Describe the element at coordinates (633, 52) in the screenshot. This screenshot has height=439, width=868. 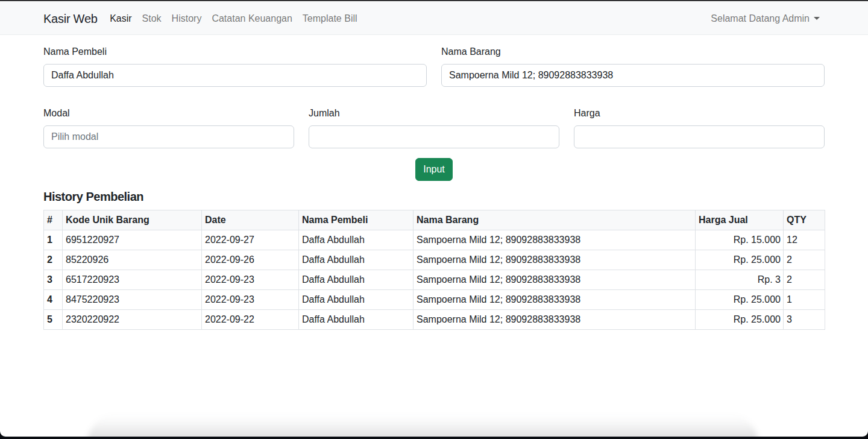
I see `nama-barang-label: Nama Barang` at that location.